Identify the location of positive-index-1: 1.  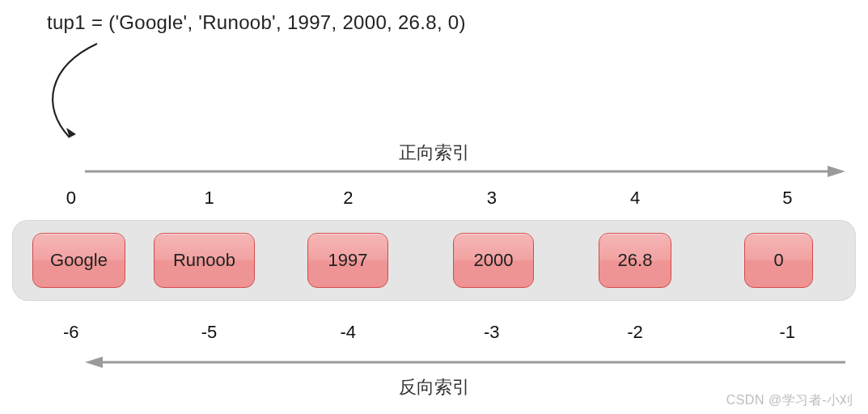
(210, 198).